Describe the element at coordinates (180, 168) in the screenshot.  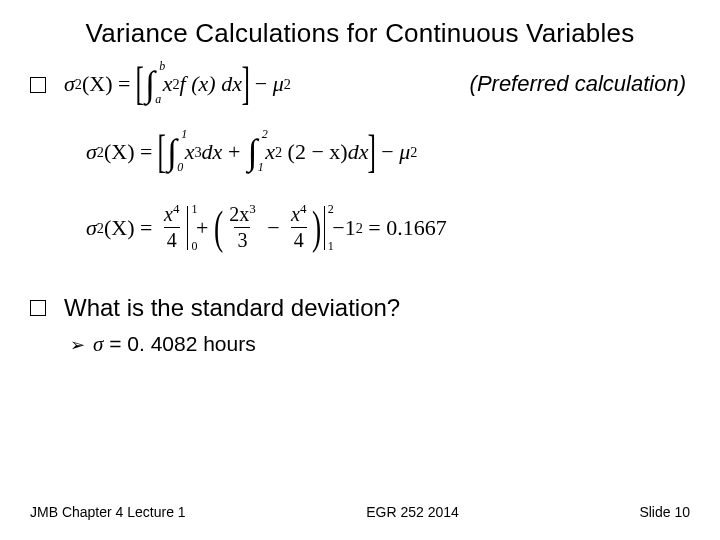
I see `lim-bot: 0` at that location.